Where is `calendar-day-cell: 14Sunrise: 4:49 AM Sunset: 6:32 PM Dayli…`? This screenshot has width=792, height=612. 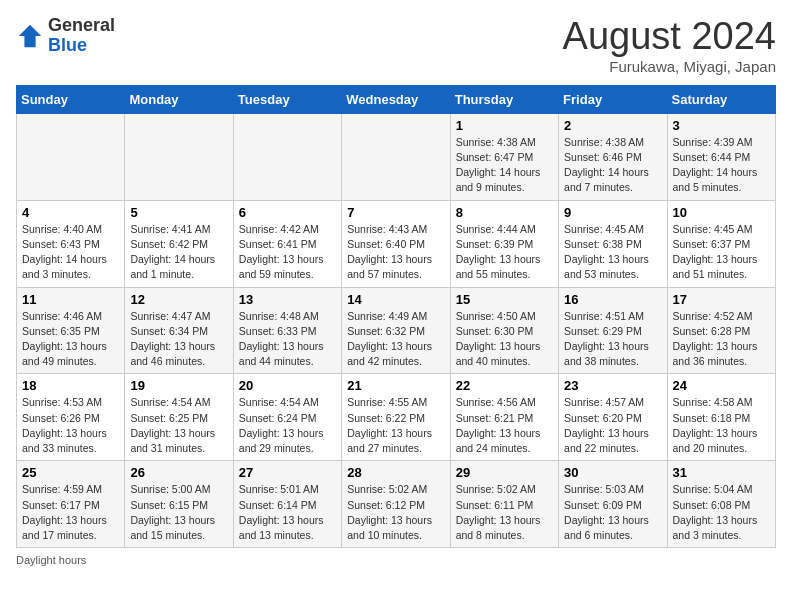 calendar-day-cell: 14Sunrise: 4:49 AM Sunset: 6:32 PM Dayli… is located at coordinates (396, 330).